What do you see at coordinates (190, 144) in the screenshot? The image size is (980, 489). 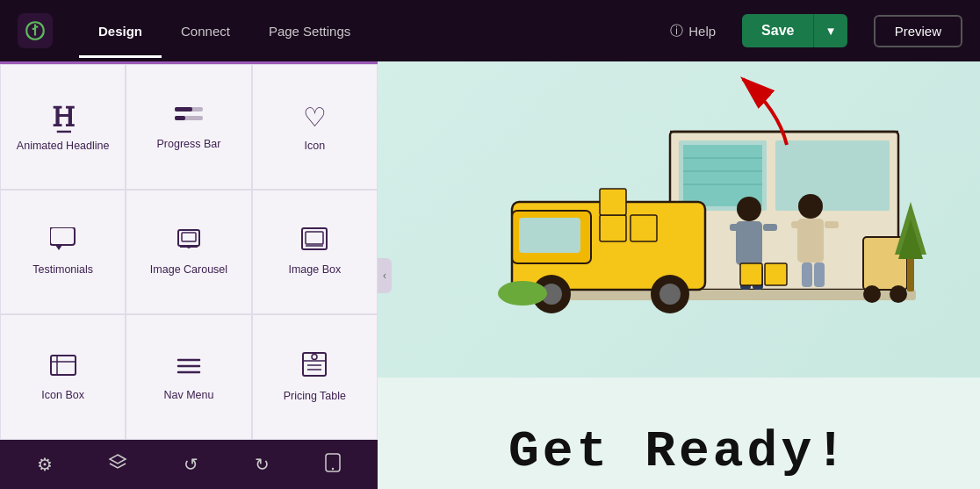 I see `widget-progress-bar-label: Progress Bar` at bounding box center [190, 144].